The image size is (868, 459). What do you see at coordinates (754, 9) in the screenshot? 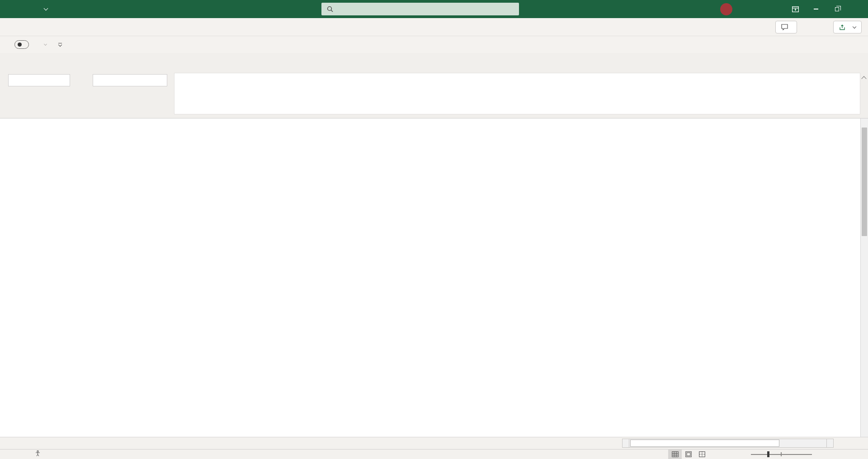
I see `diamond-icon` at bounding box center [754, 9].